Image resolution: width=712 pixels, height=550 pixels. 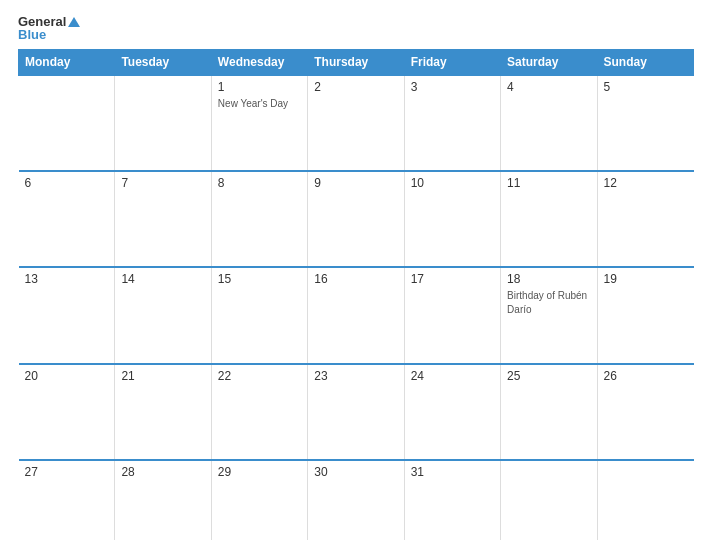 What do you see at coordinates (260, 376) in the screenshot?
I see `day-number: 22` at bounding box center [260, 376].